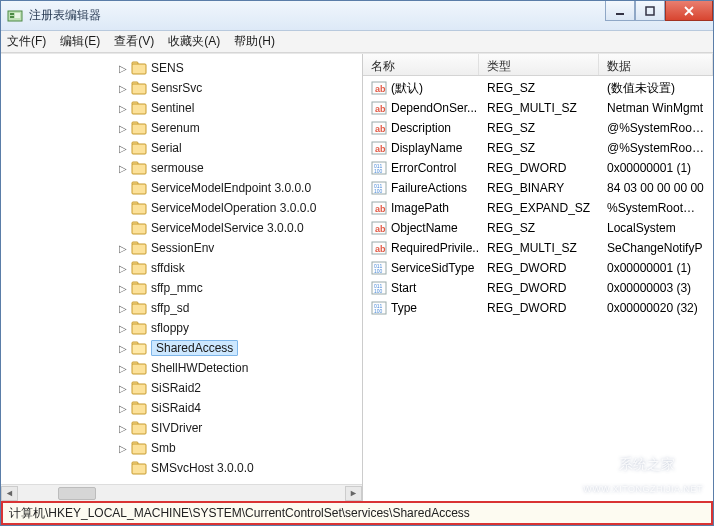  What do you see at coordinates (192, 228) in the screenshot?
I see `tree-item: ▷ServiceModelService 3.0.0.0` at bounding box center [192, 228].